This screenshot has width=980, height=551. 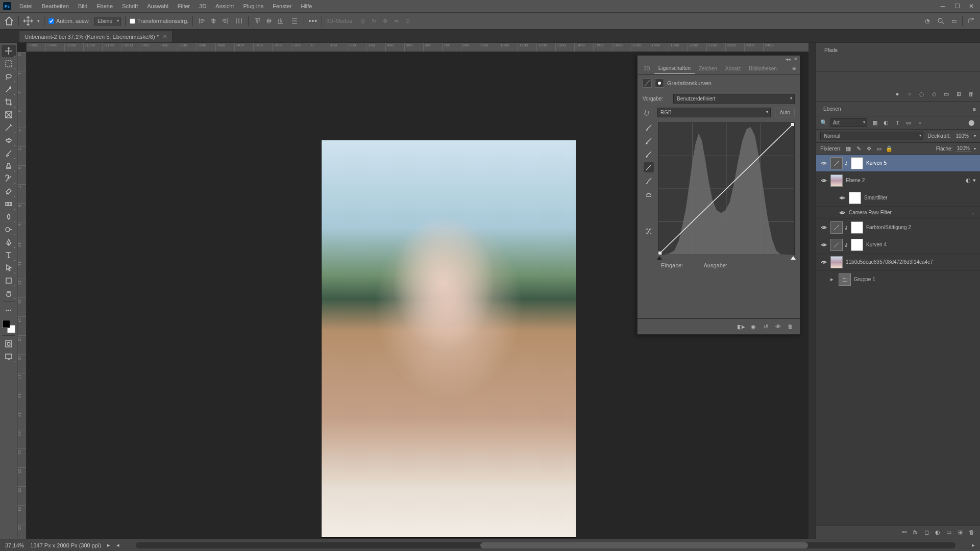 What do you see at coordinates (879, 148) in the screenshot?
I see `lock-artboard-icon: ▭` at bounding box center [879, 148].